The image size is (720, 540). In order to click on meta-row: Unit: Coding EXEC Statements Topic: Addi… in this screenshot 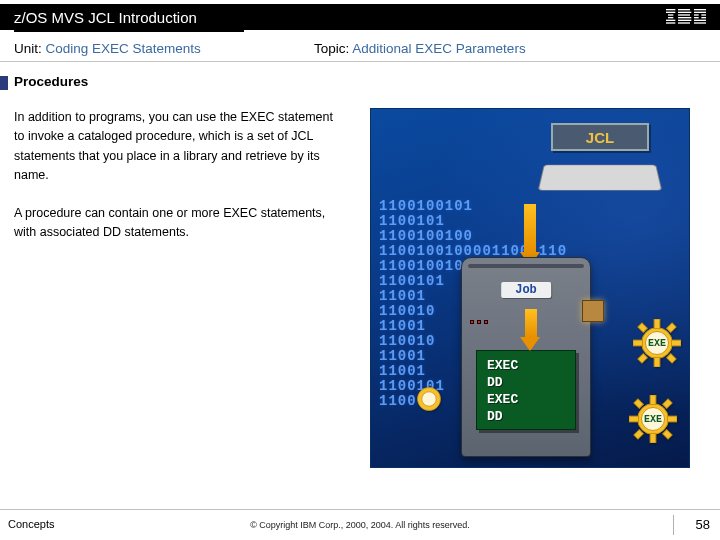, I will do `click(360, 49)`.